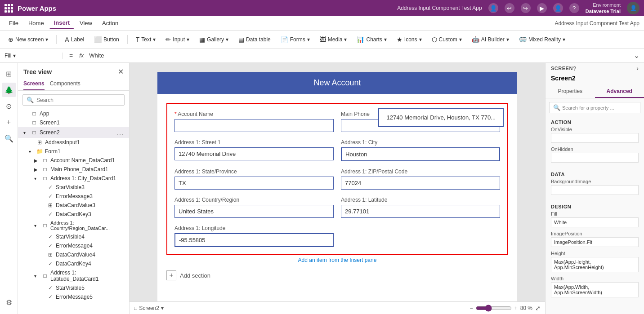  Describe the element at coordinates (420, 211) in the screenshot. I see `latitude-input` at that location.